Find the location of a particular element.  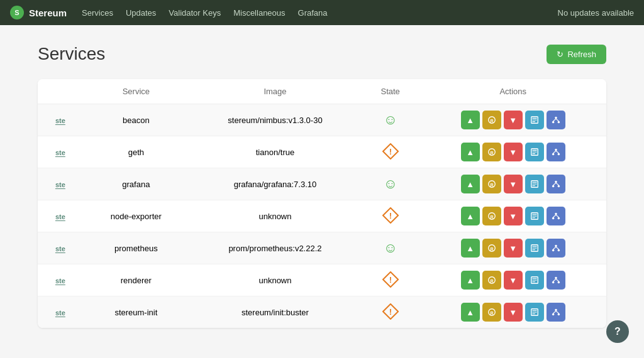

refresh-label: Refresh is located at coordinates (582, 54).